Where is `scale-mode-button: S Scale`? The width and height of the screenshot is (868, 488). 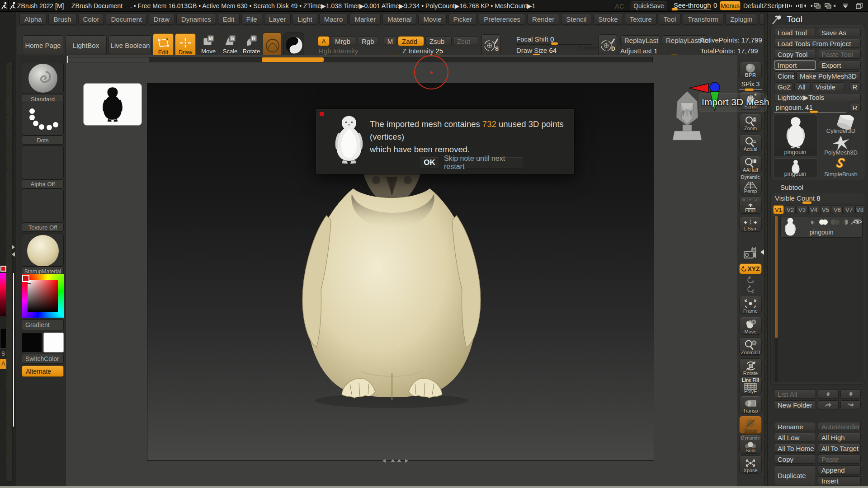
scale-mode-button: S Scale is located at coordinates (230, 45).